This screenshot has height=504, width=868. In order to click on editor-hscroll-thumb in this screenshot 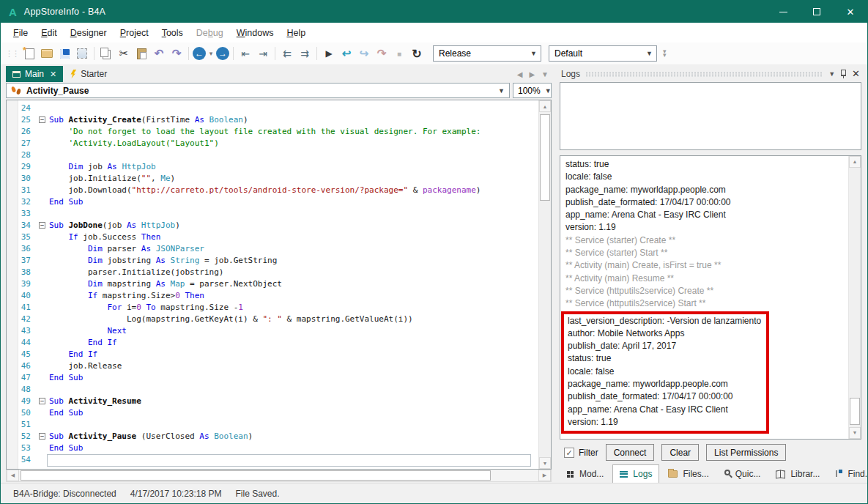, I will do `click(256, 475)`.